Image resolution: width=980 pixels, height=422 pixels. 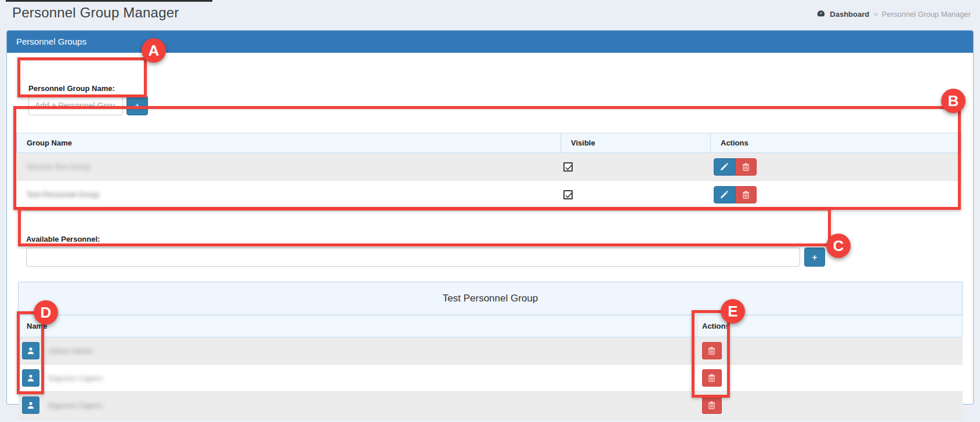 What do you see at coordinates (63, 195) in the screenshot?
I see `group-name-text: Test Personnel Group` at bounding box center [63, 195].